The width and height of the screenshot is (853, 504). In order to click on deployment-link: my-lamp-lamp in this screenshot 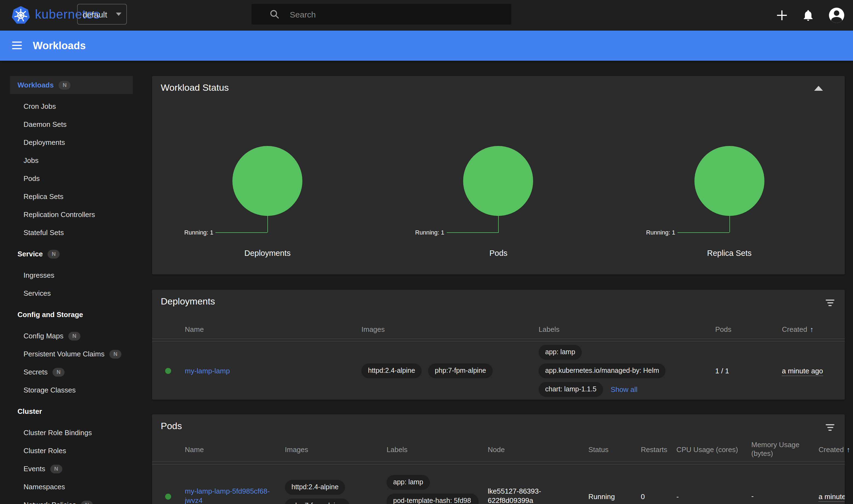, I will do `click(207, 371)`.